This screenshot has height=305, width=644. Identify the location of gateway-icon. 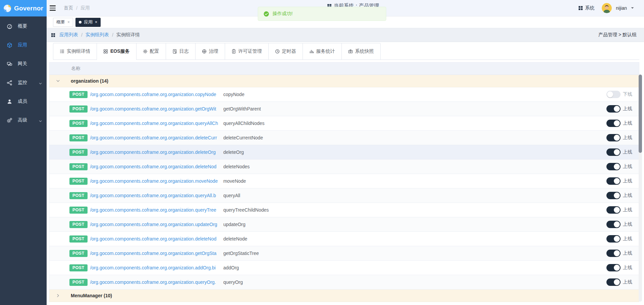
(9, 64).